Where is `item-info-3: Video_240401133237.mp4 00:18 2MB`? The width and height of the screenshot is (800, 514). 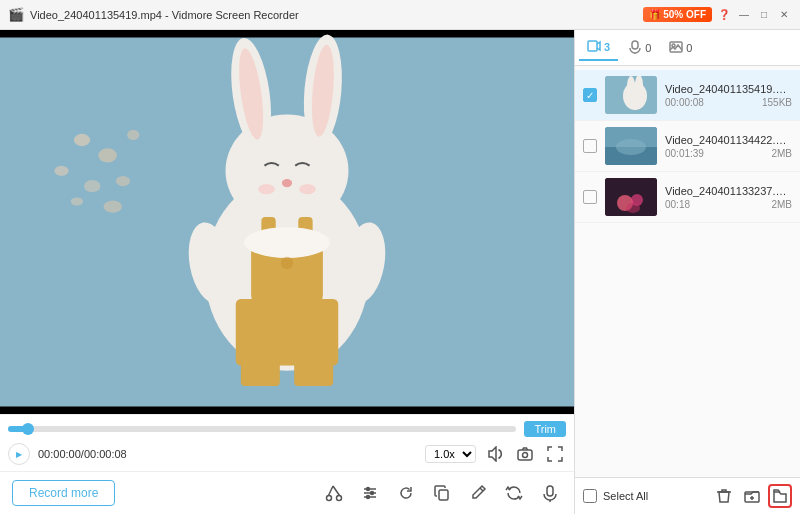 item-info-3: Video_240401133237.mp4 00:18 2MB is located at coordinates (728, 198).